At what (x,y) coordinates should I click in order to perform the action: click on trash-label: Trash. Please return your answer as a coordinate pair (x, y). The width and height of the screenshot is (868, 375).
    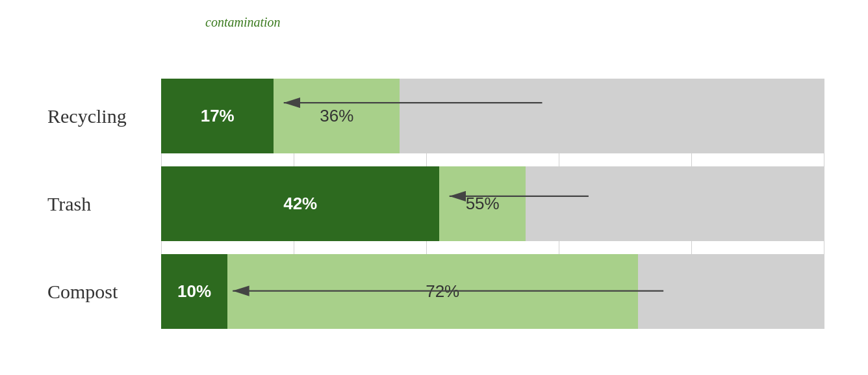
    Looking at the image, I should click on (101, 204).